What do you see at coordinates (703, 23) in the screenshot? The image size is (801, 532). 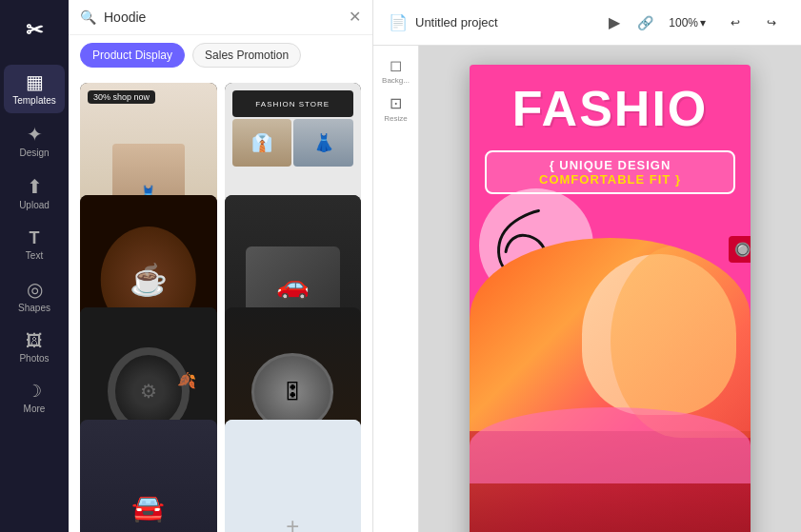 I see `chevron-down-icon: ▾` at bounding box center [703, 23].